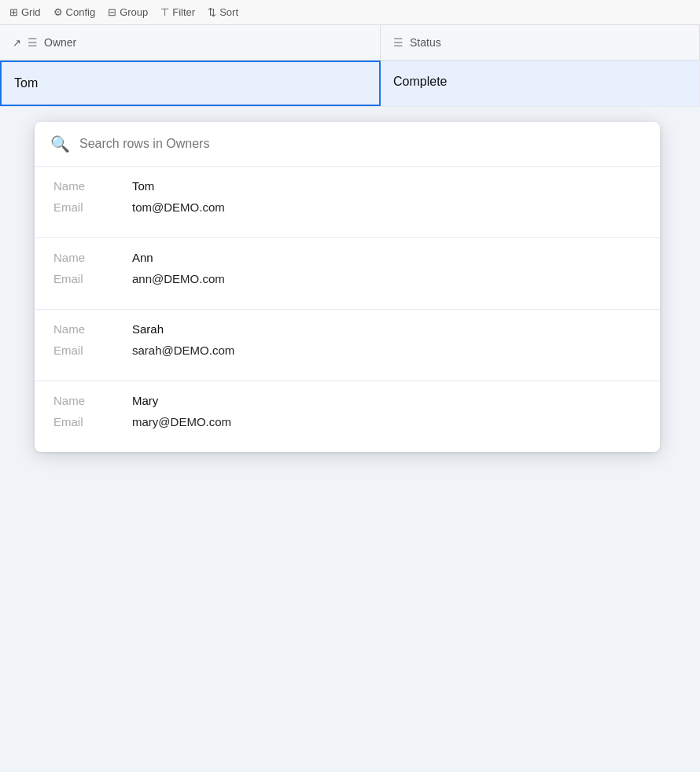 Image resolution: width=700 pixels, height=772 pixels. I want to click on person-email-row-tom: Email tom@DEMO.com, so click(348, 211).